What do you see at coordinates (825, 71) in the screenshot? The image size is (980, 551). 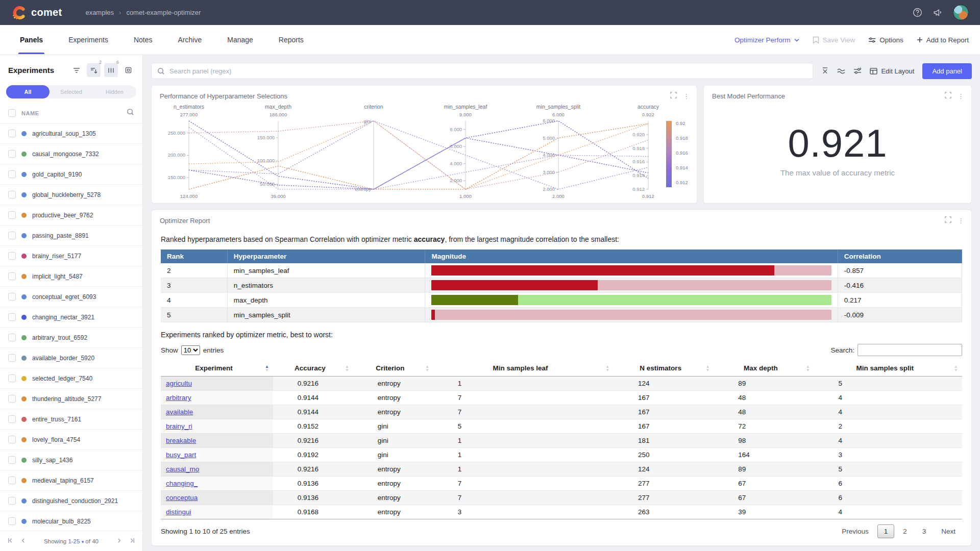 I see `x-axis-settings-icon` at bounding box center [825, 71].